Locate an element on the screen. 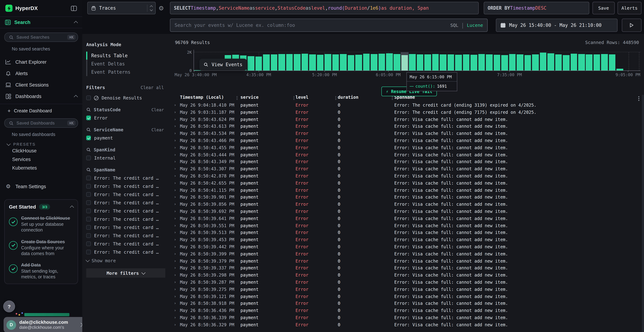 Image resolution: width=644 pixels, height=332 pixels. table-row: ›May 26 8:50:36.436 PMpaymentError0Error… is located at coordinates (404, 311).